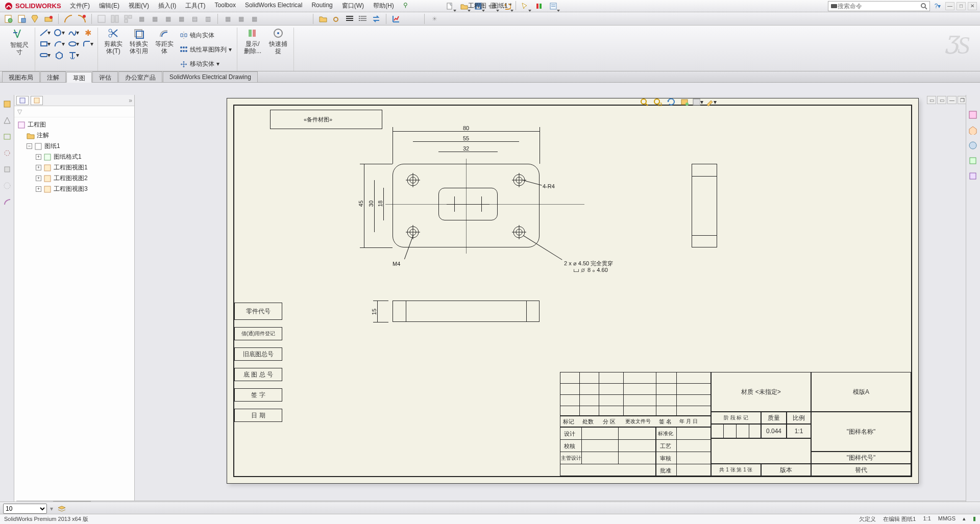 The image size is (980, 524). I want to click on tb-swap-icon, so click(376, 19).